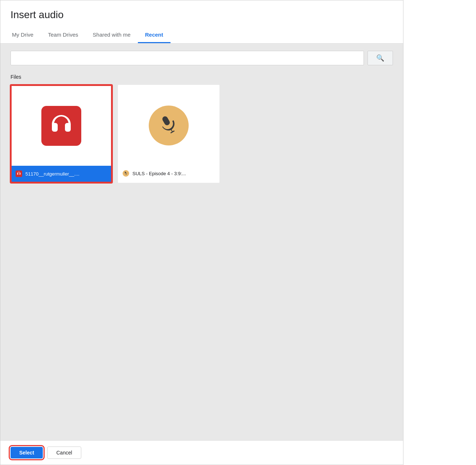 The image size is (476, 465). What do you see at coordinates (168, 125) in the screenshot?
I see `mic-icon` at bounding box center [168, 125].